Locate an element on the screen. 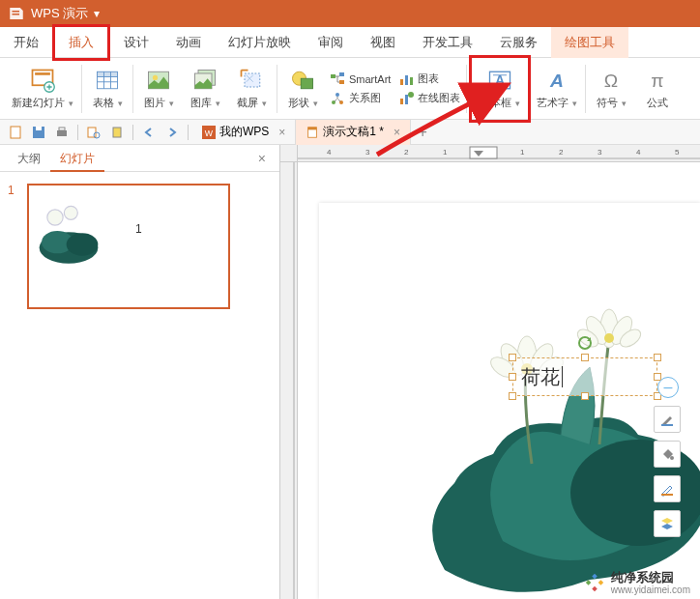 The width and height of the screenshot is (700, 599). undo-icon is located at coordinates (149, 132).